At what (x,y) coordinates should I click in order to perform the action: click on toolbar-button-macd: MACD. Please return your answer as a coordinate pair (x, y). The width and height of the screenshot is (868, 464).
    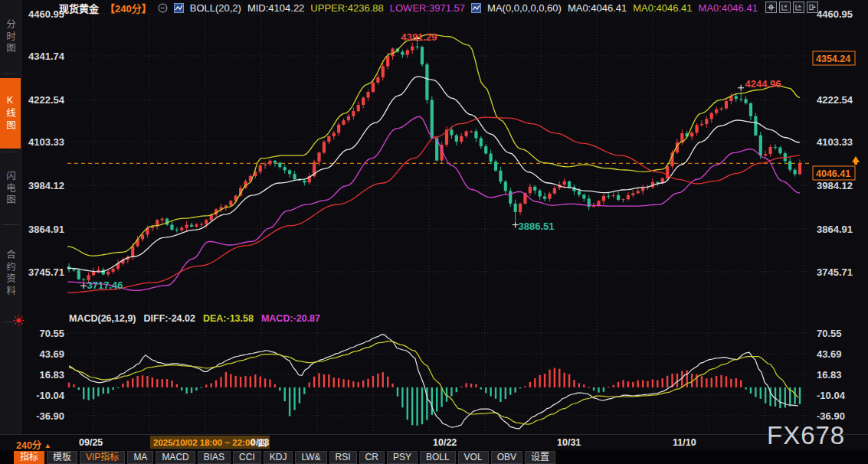
    Looking at the image, I should click on (175, 458).